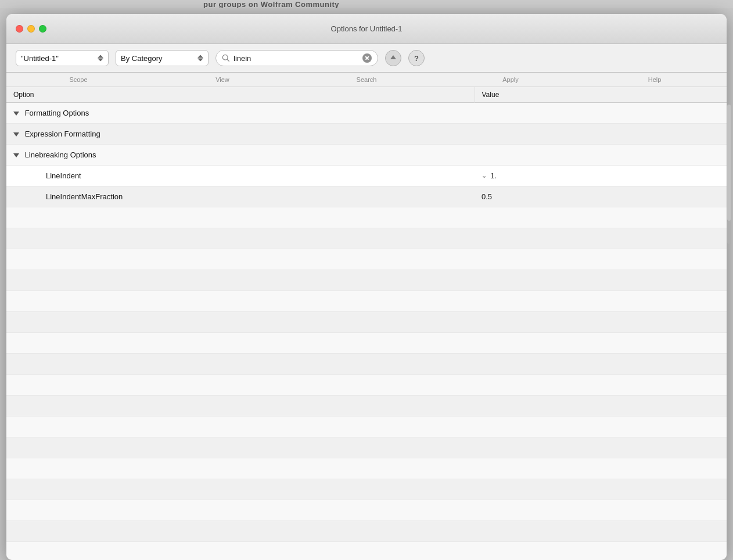 The width and height of the screenshot is (733, 560). What do you see at coordinates (416, 58) in the screenshot?
I see `help-button: ?` at bounding box center [416, 58].